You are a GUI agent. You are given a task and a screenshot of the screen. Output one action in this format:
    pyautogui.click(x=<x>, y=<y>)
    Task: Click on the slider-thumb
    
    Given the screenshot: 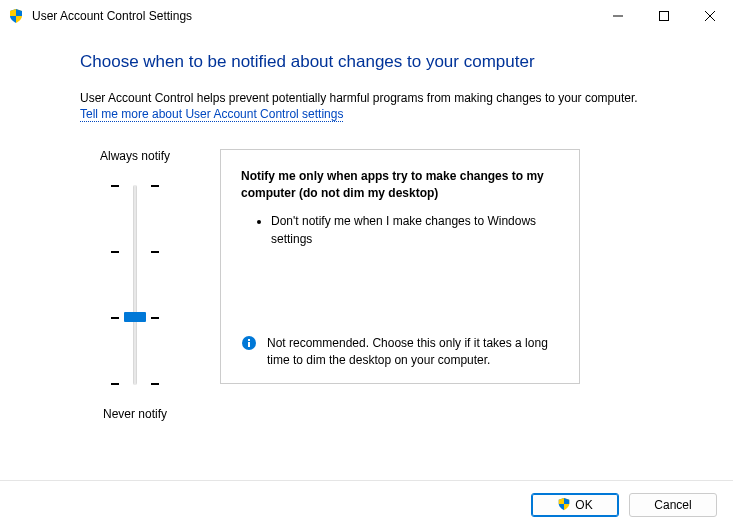 What is the action you would take?
    pyautogui.click(x=135, y=317)
    